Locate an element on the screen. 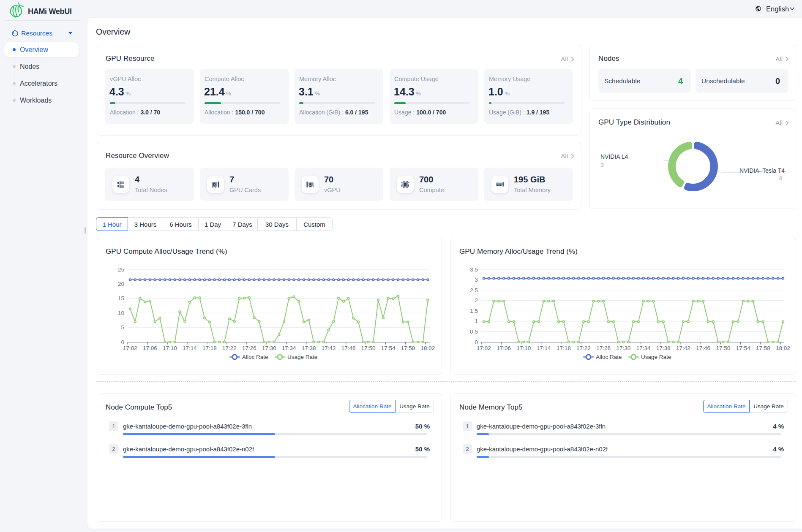 Image resolution: width=802 pixels, height=532 pixels. svg-text: 1.5 is located at coordinates (474, 311).